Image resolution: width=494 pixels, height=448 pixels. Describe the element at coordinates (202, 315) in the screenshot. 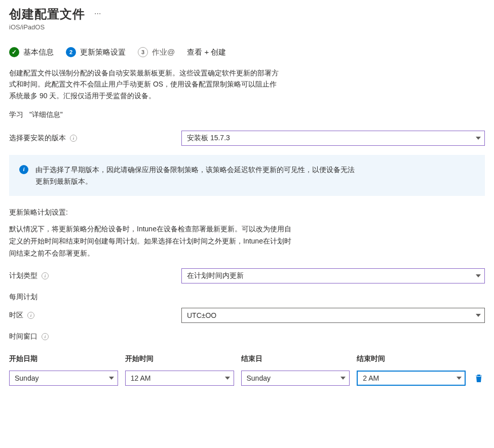

I see `timezone-value: UTC±OO` at that location.